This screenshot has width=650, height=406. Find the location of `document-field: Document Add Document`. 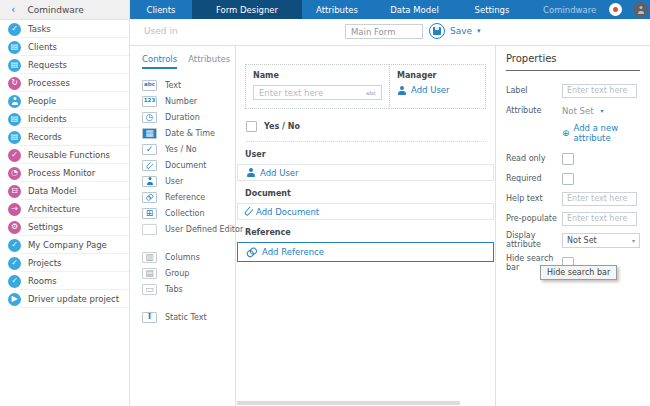

document-field: Document Add Document is located at coordinates (366, 204).